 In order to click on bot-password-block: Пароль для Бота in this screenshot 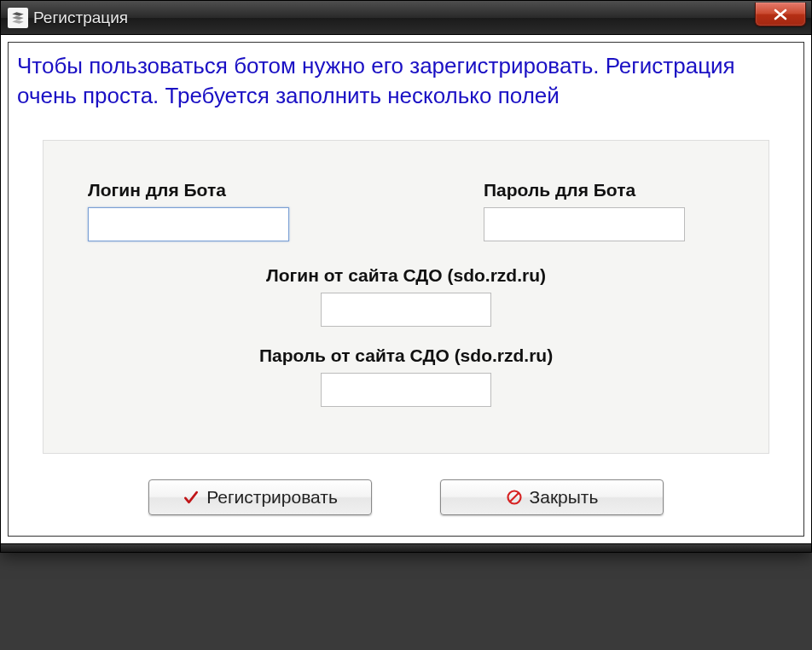, I will do `click(584, 211)`.